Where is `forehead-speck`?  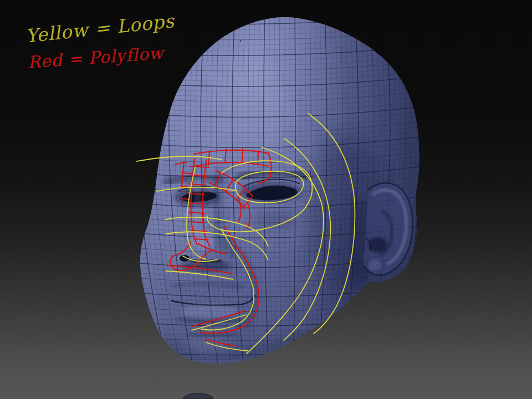
forehead-speck is located at coordinates (241, 41).